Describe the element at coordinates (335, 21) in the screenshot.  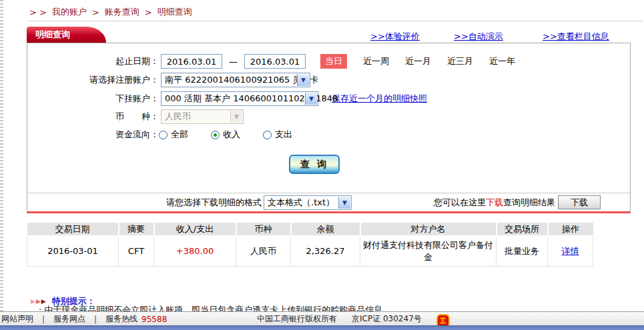
I see `breadcrumb-divider` at that location.